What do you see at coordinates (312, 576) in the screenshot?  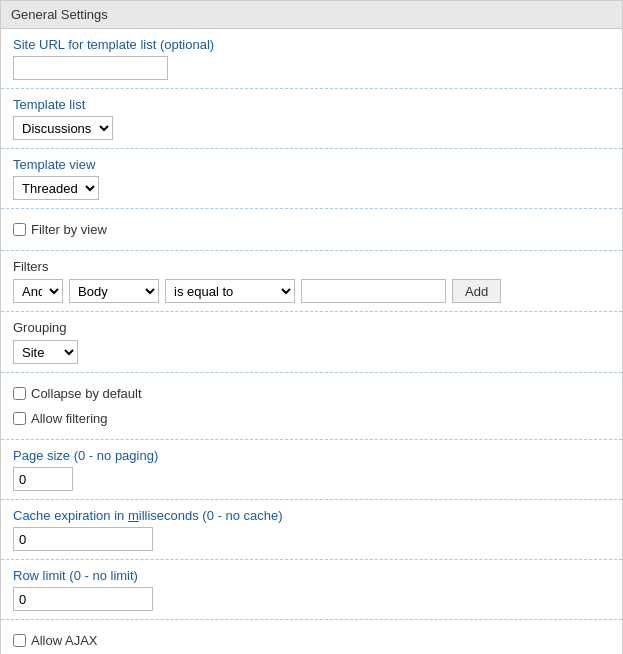 I see `row-limit-label: Row limit (0 - no limit)` at bounding box center [312, 576].